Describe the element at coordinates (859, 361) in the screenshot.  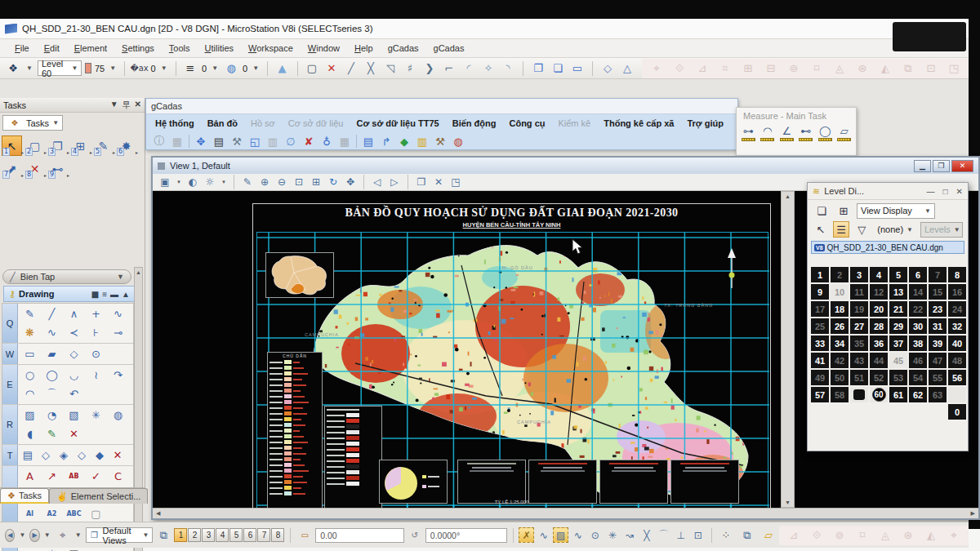
I see `level-cell-43: 43` at that location.